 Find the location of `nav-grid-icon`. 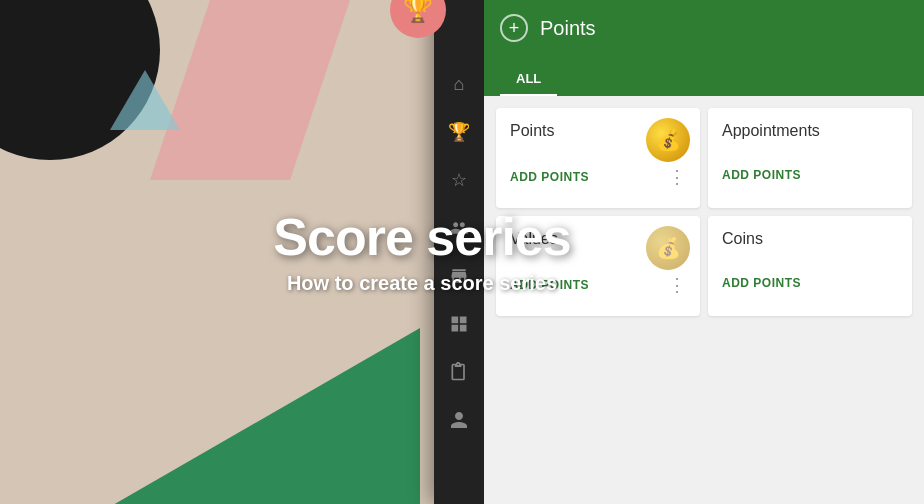

nav-grid-icon is located at coordinates (459, 324).